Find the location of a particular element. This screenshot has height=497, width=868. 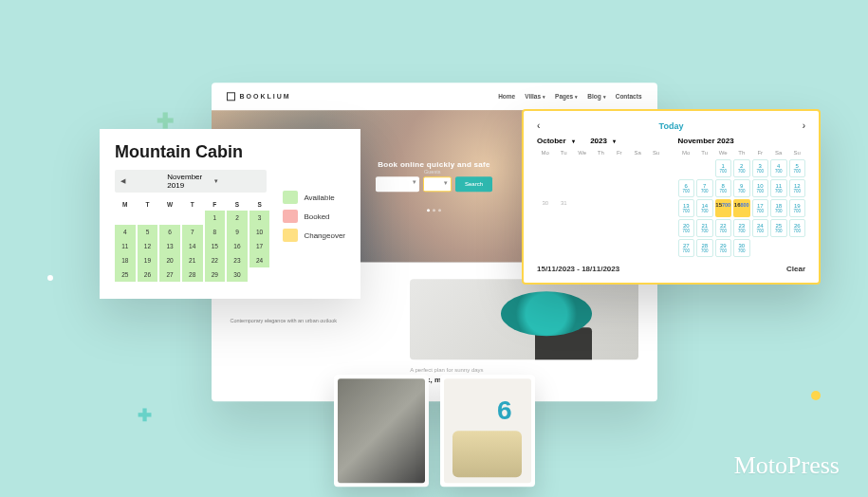

calendar-day: 24 is located at coordinates (260, 260).